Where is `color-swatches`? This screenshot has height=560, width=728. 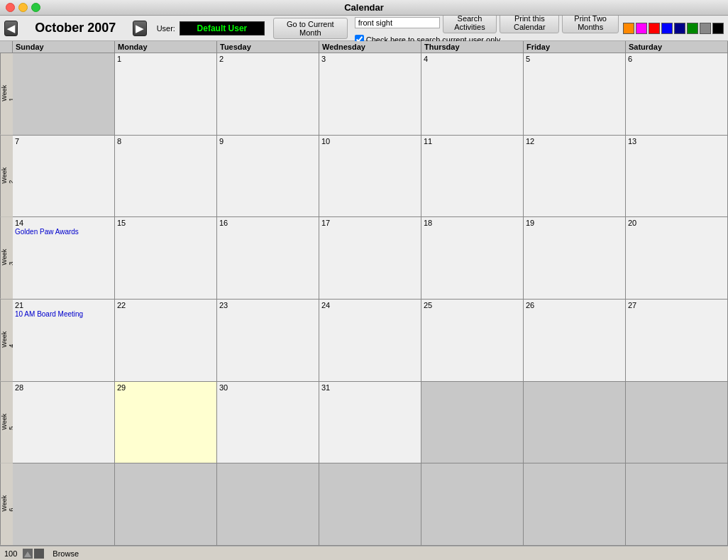
color-swatches is located at coordinates (673, 28).